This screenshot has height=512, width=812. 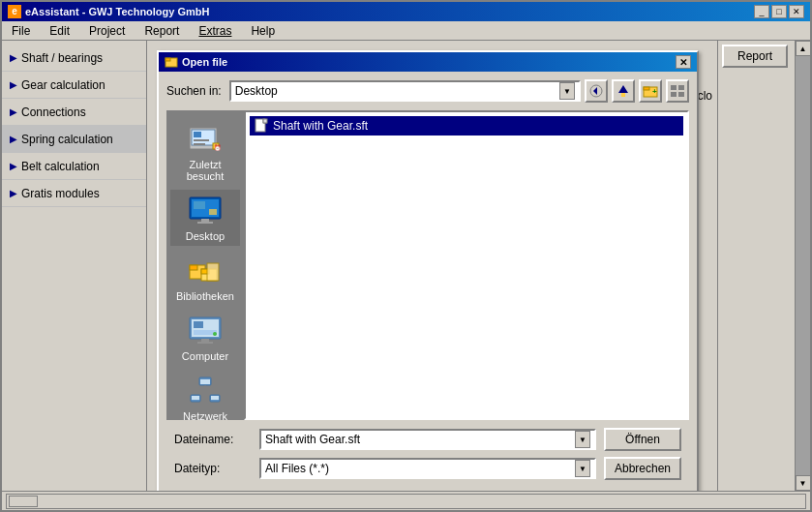 I want to click on file-item: Shaft with Gear.sft, so click(x=466, y=126).